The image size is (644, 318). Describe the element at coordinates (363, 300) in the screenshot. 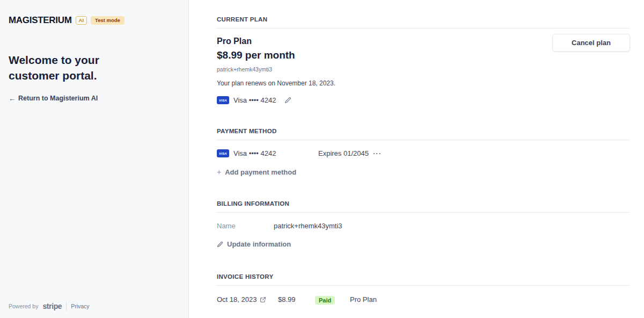

I see `invoice-plan-name: Pro Plan` at that location.